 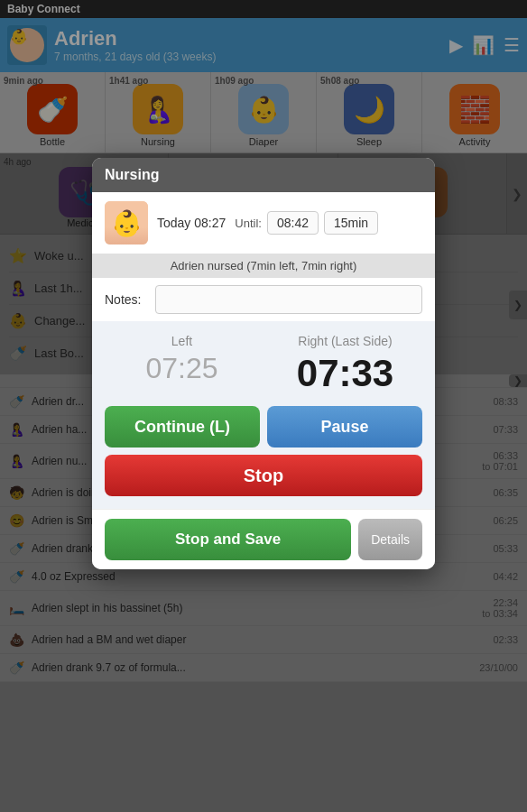 I want to click on left-timer-col: Left 07:25, so click(x=182, y=364).